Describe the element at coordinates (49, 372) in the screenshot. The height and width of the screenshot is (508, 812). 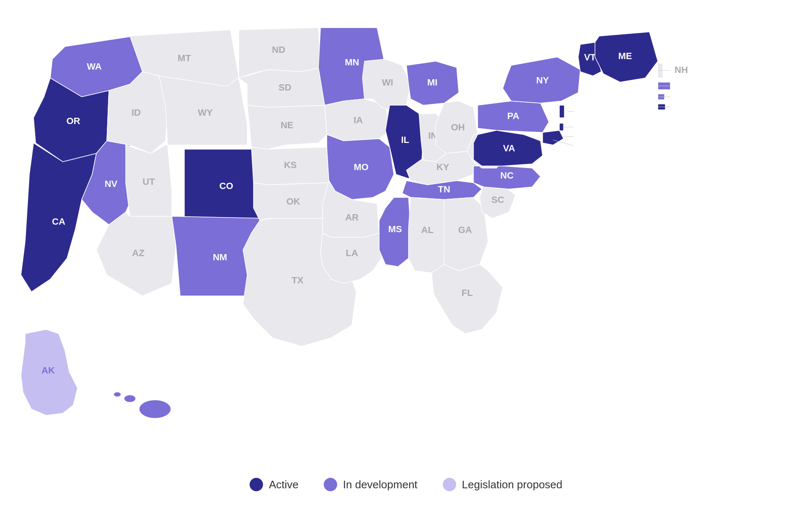
I see `state-AK` at that location.